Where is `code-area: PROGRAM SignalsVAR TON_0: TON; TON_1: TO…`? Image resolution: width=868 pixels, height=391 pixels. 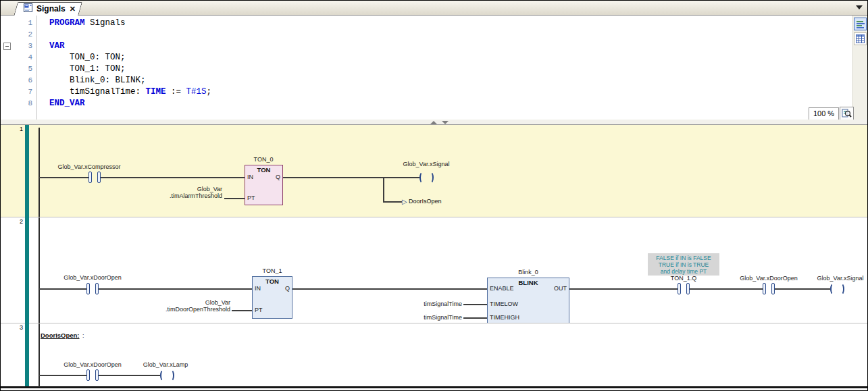
code-area: PROGRAM SignalsVAR TON_0: TON; TON_1: TO… is located at coordinates (130, 62).